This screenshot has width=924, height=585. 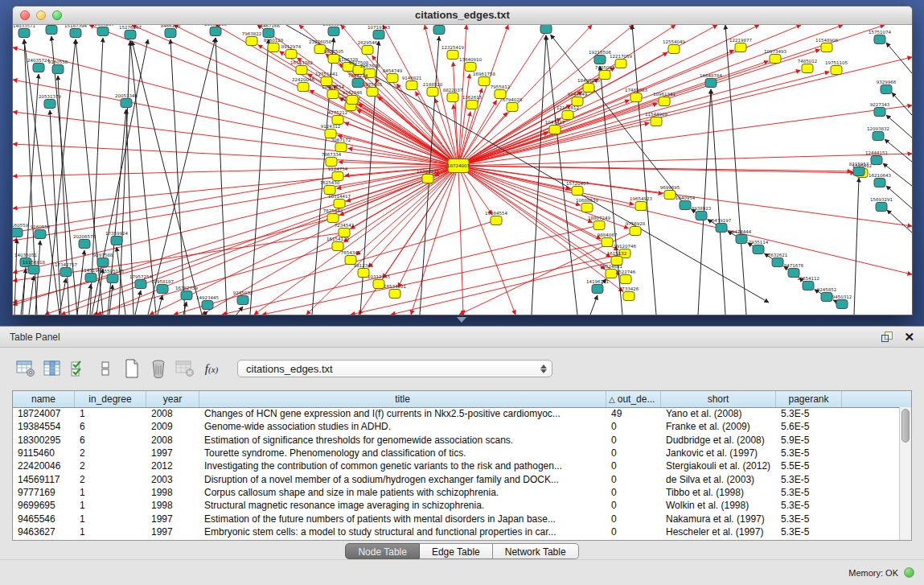 I want to click on select-rows-icon, so click(x=79, y=369).